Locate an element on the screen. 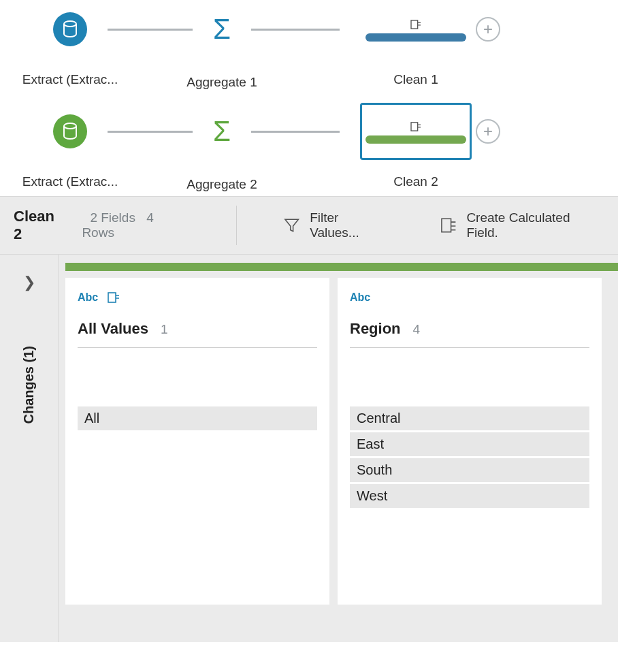  node-label: Aggregate 1 is located at coordinates (222, 82).